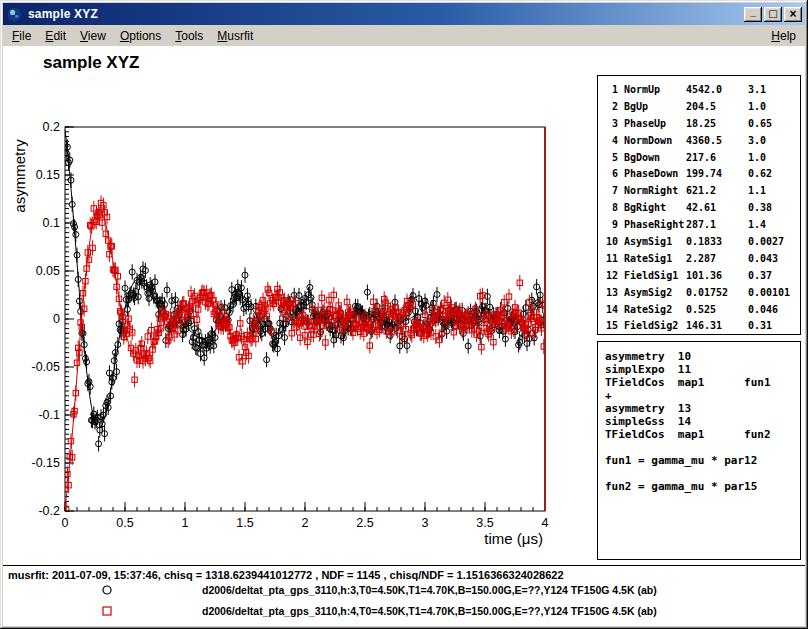 This screenshot has height=629, width=808. I want to click on param-row: 3PhaseUp18.250.65, so click(702, 124).